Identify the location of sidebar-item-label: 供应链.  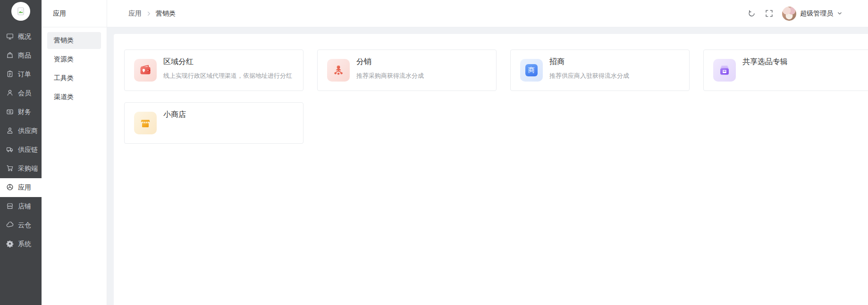
(28, 150).